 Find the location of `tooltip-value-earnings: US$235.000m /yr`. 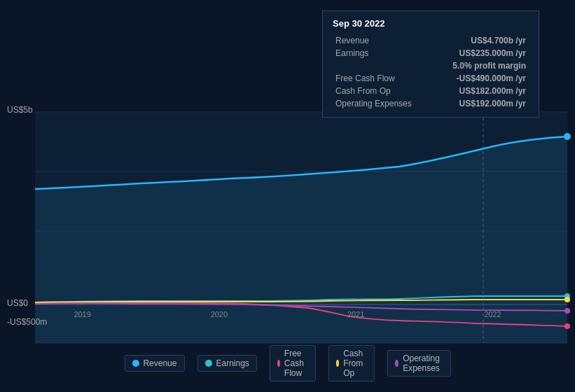

tooltip-value-earnings: US$235.000m /yr is located at coordinates (480, 53).